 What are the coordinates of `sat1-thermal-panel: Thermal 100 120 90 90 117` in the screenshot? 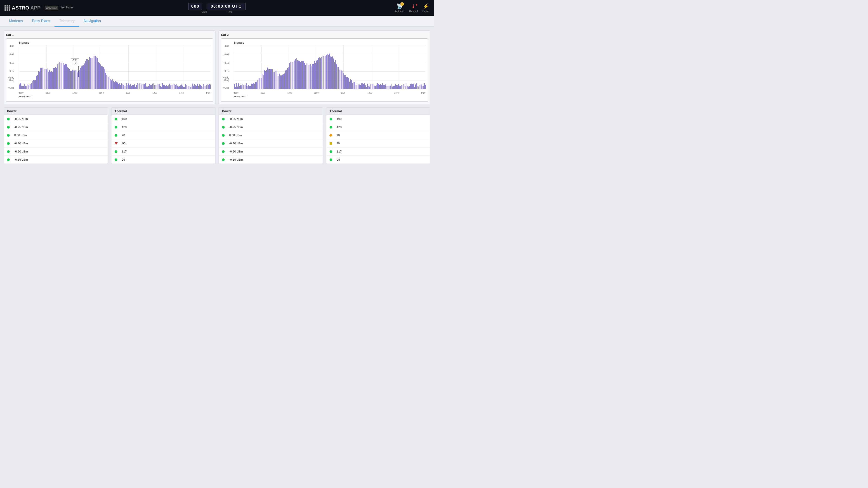 It's located at (163, 135).